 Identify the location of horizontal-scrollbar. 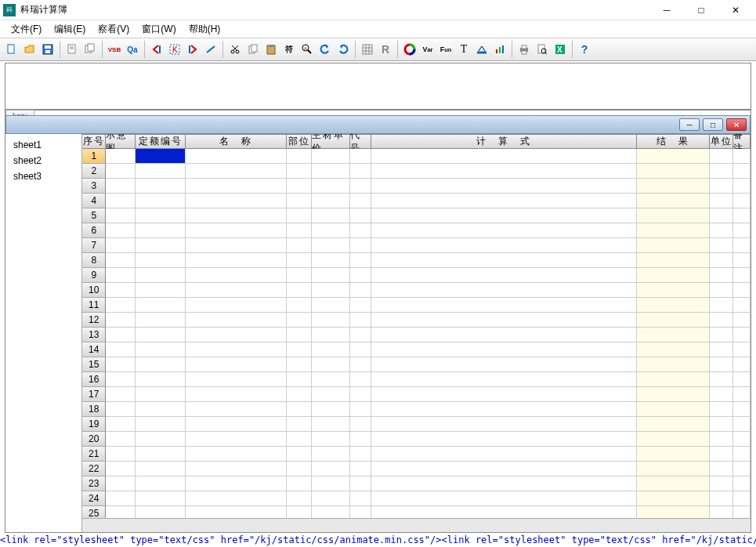
(417, 525).